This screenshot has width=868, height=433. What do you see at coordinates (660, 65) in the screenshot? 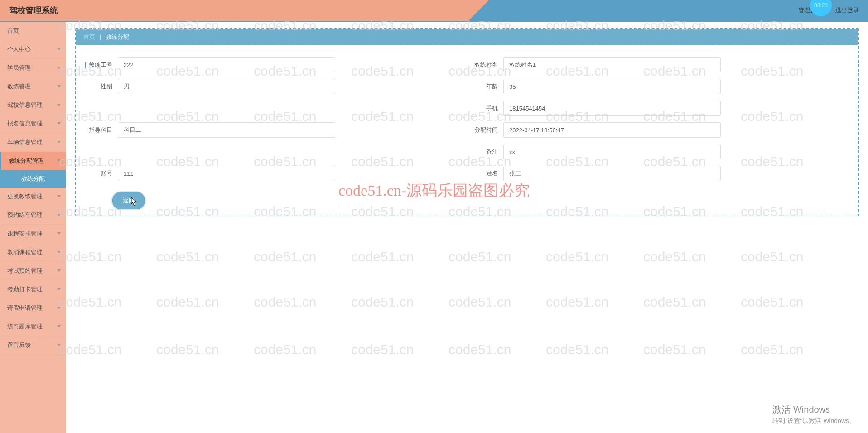
I see `form-row: 教练姓名` at bounding box center [660, 65].